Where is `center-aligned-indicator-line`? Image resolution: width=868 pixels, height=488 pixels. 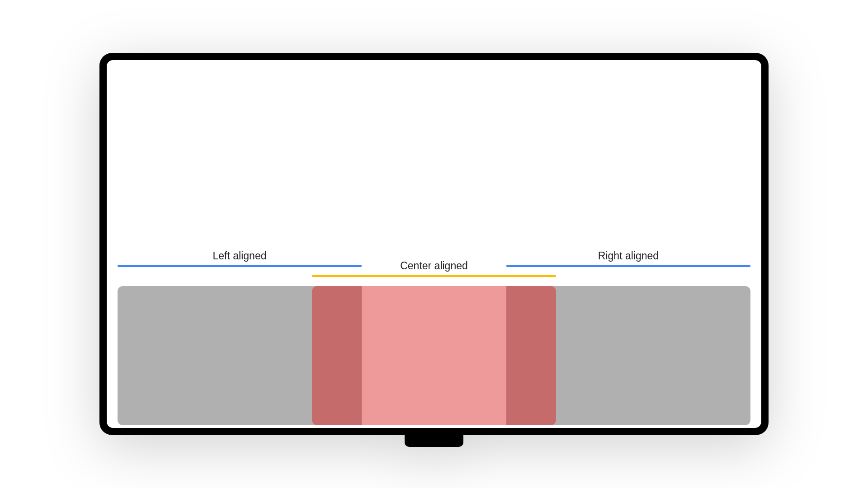
center-aligned-indicator-line is located at coordinates (434, 276).